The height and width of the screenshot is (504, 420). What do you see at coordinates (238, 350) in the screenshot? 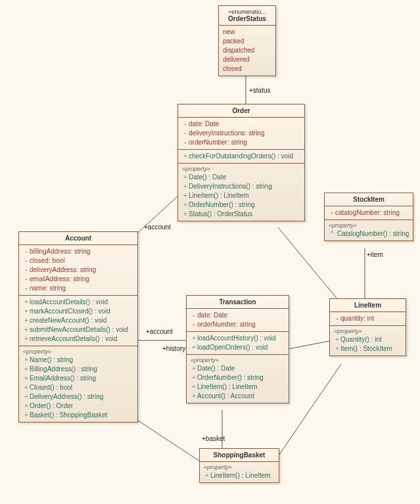
I see `class-transaction: Transaction -date: Date -orderNumber: st…` at bounding box center [238, 350].